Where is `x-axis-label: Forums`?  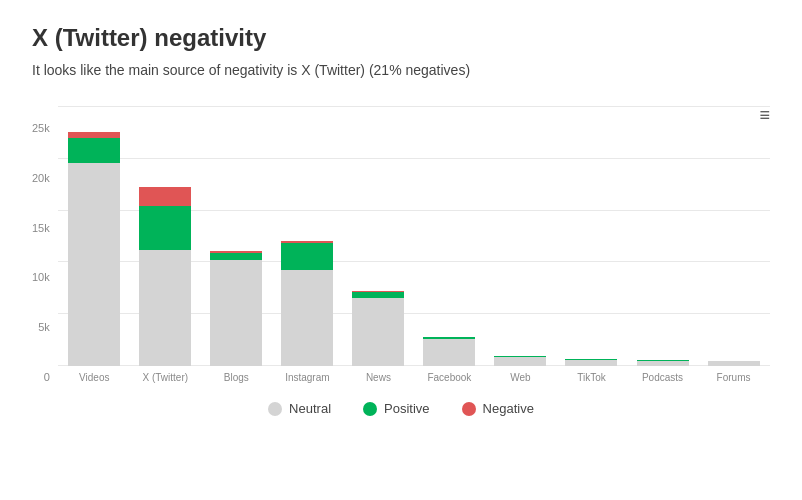
x-axis-label: Forums is located at coordinates (734, 378).